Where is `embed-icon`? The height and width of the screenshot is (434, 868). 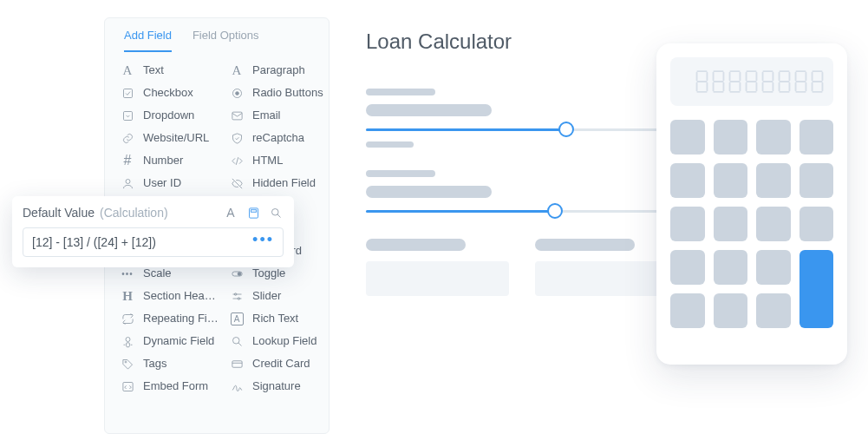 embed-icon is located at coordinates (127, 386).